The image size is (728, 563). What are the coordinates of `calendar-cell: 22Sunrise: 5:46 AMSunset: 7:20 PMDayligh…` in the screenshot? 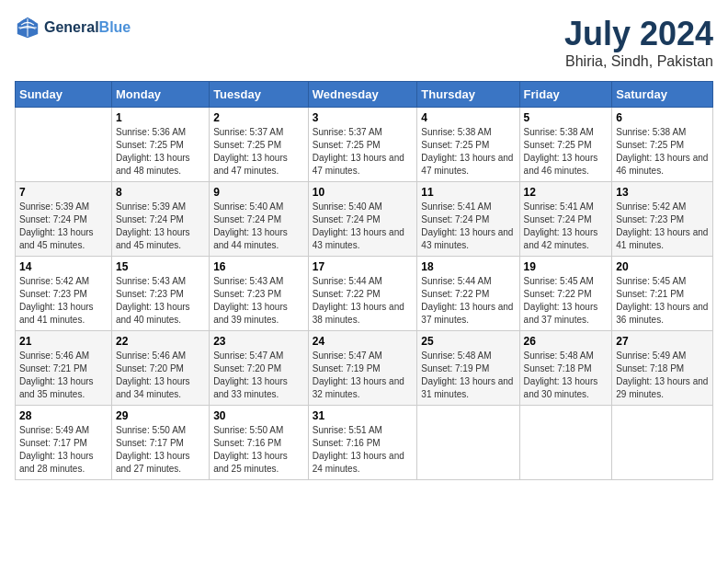 It's located at (160, 368).